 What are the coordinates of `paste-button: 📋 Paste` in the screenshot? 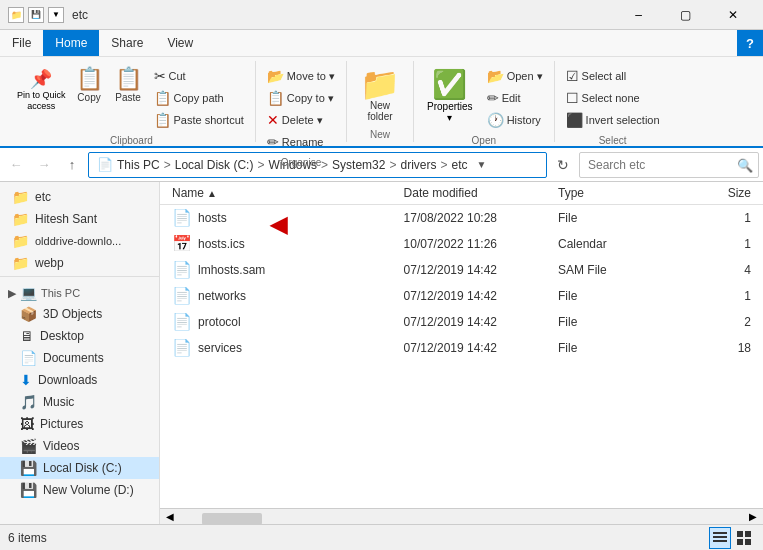 It's located at (128, 86).